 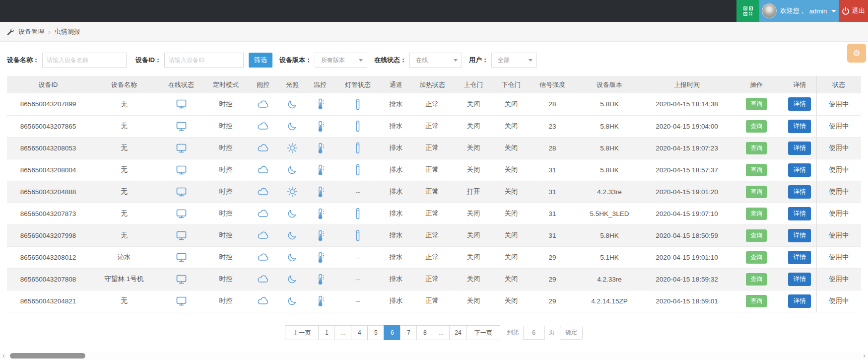 I want to click on table-row: 865650043207873 无 时控, so click(x=434, y=214).